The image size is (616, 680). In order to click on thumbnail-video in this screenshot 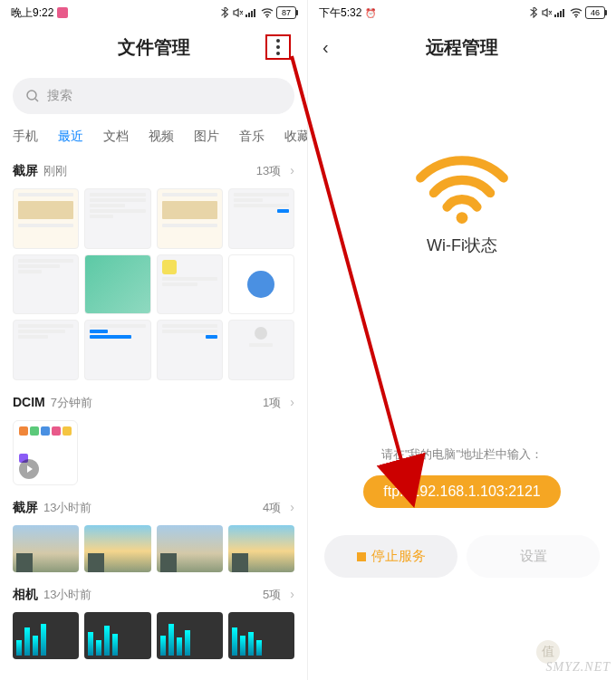, I will do `click(45, 453)`.